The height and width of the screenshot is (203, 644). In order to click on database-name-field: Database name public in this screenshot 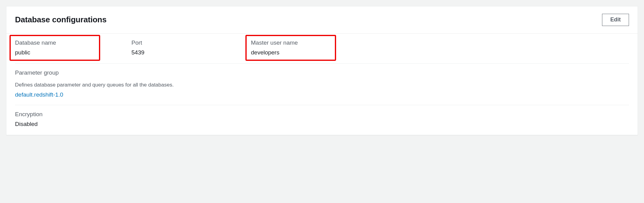, I will do `click(55, 48)`.